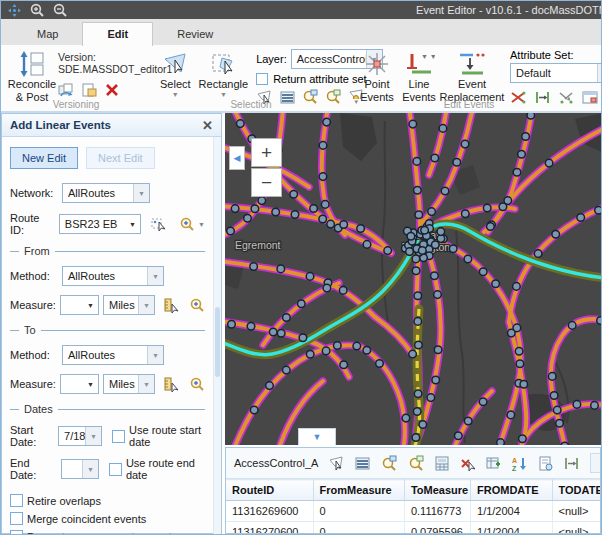 Image resolution: width=602 pixels, height=535 pixels. I want to click on collapse-table-arrow: ▼, so click(317, 436).